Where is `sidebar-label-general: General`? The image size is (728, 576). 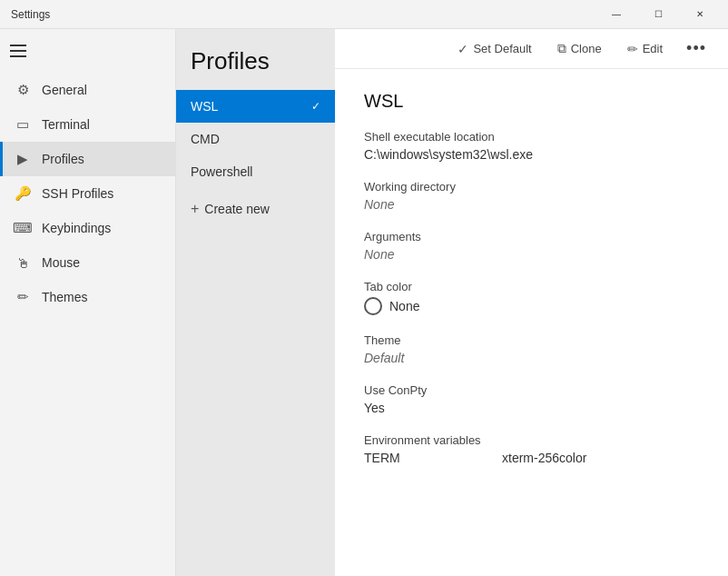 sidebar-label-general: General is located at coordinates (64, 90).